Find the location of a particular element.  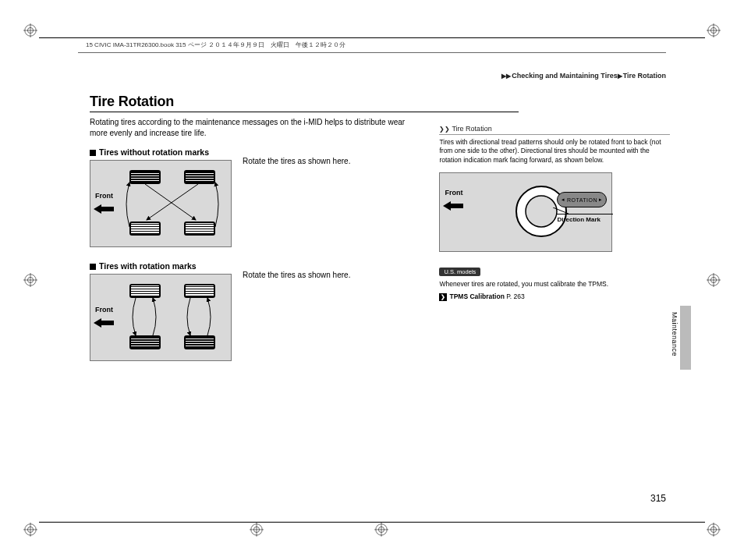

tpms-reference: ❯TPMS Calibration P. 263 is located at coordinates (554, 296).